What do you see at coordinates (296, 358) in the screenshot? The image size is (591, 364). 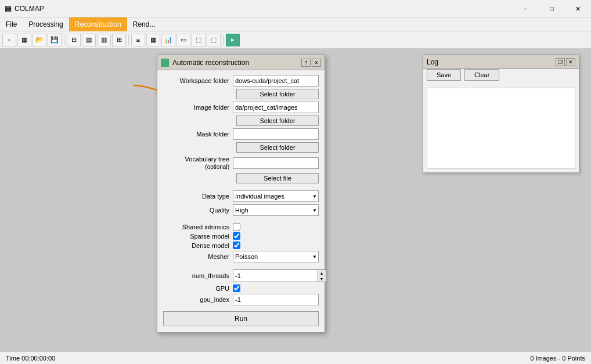 I see `status-bar: Time 00:00:00:00 0 Images - 0 Points` at bounding box center [296, 358].